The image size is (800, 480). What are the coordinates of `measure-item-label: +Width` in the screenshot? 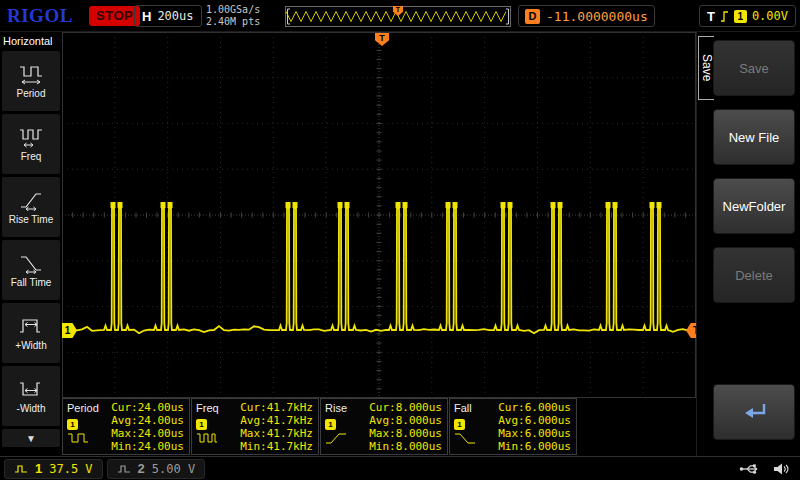 It's located at (30, 346).